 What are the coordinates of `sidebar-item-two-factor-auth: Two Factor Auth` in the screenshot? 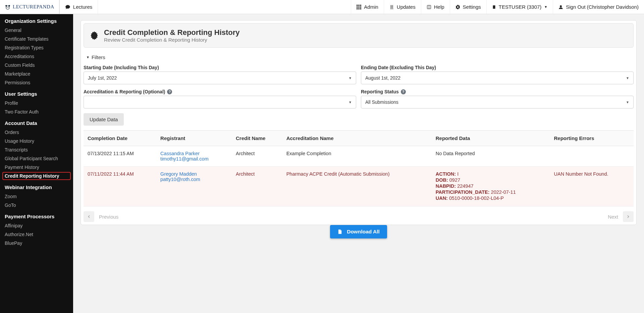 It's located at (37, 112).